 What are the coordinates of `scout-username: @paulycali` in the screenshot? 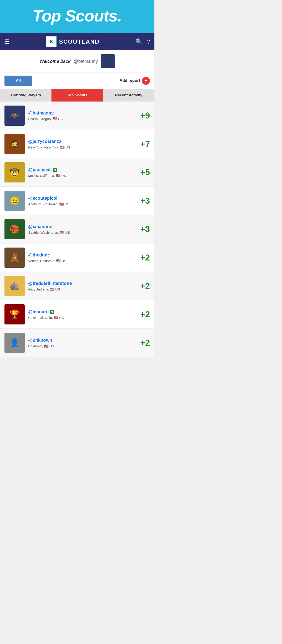 It's located at (40, 170).